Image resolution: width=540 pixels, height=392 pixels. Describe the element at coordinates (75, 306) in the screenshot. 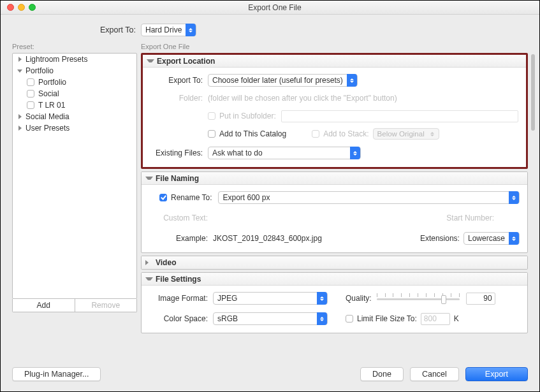

I see `preset-buttons: Add Remove` at that location.